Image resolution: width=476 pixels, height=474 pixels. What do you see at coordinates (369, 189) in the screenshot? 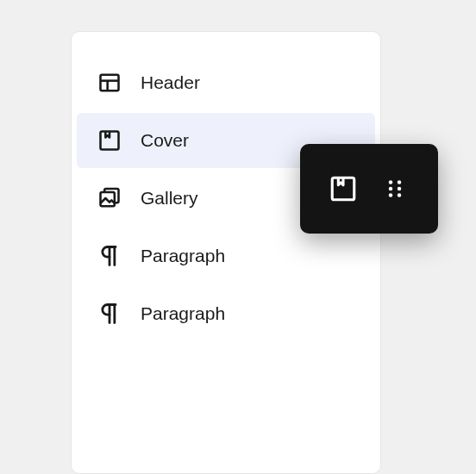
I see `floating-toolbar` at bounding box center [369, 189].